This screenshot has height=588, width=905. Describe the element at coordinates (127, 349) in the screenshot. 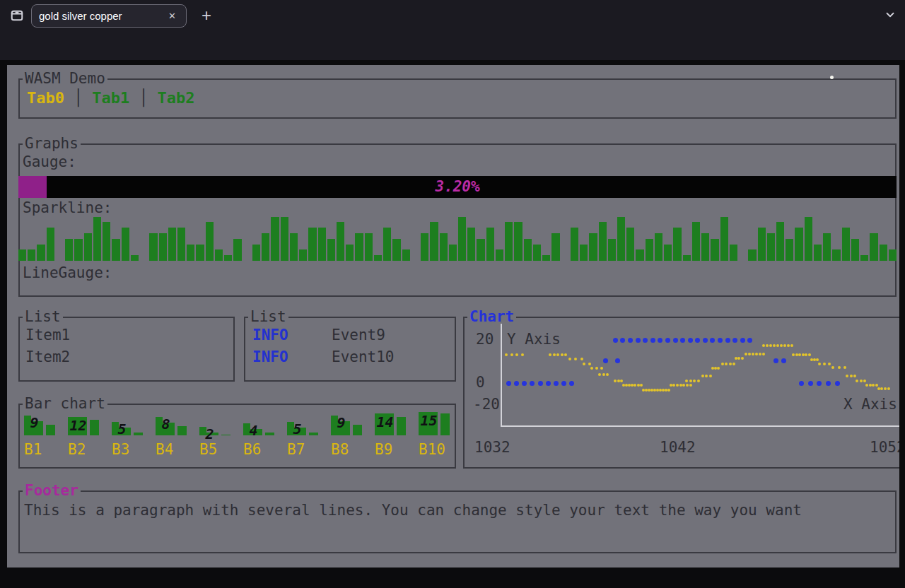

I see `list-box-items: List Item1Item2` at that location.